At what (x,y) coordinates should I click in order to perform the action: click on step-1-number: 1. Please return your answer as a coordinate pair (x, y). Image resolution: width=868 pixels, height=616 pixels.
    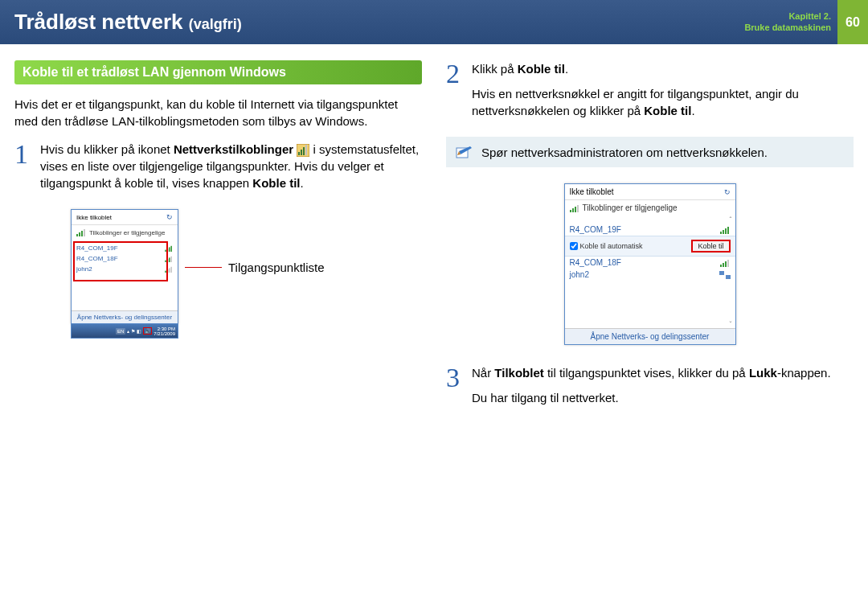
    Looking at the image, I should click on (24, 170).